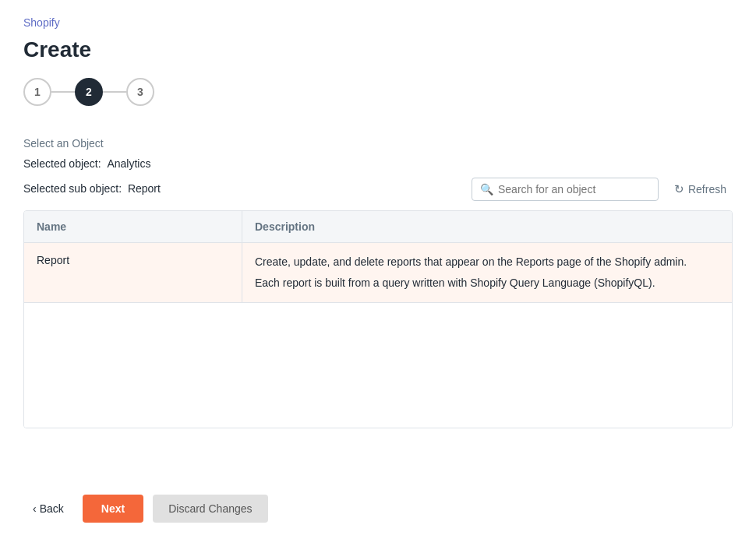 The height and width of the screenshot is (546, 756). Describe the element at coordinates (565, 189) in the screenshot. I see `search-box: 🔍` at that location.